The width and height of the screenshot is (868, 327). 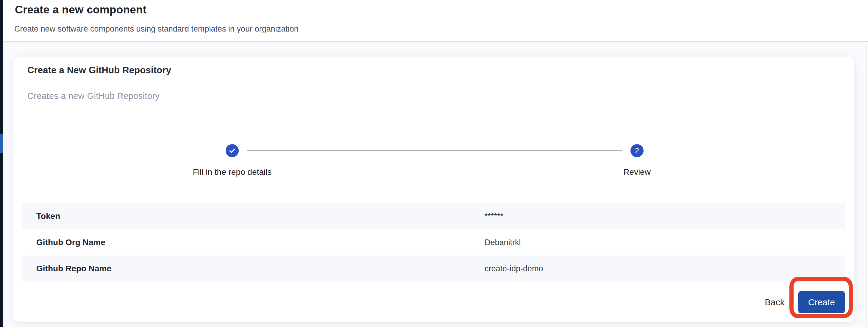 What do you see at coordinates (1, 164) in the screenshot?
I see `sidebar-strip` at bounding box center [1, 164].